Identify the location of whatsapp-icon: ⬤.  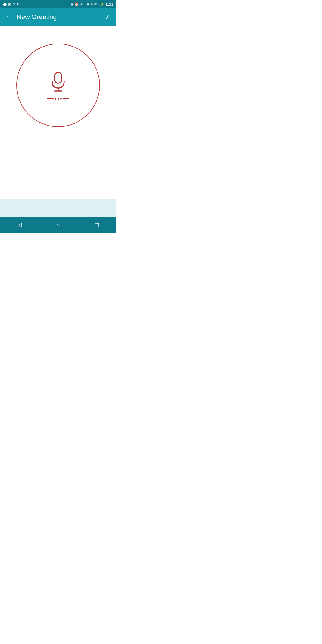
(5, 4).